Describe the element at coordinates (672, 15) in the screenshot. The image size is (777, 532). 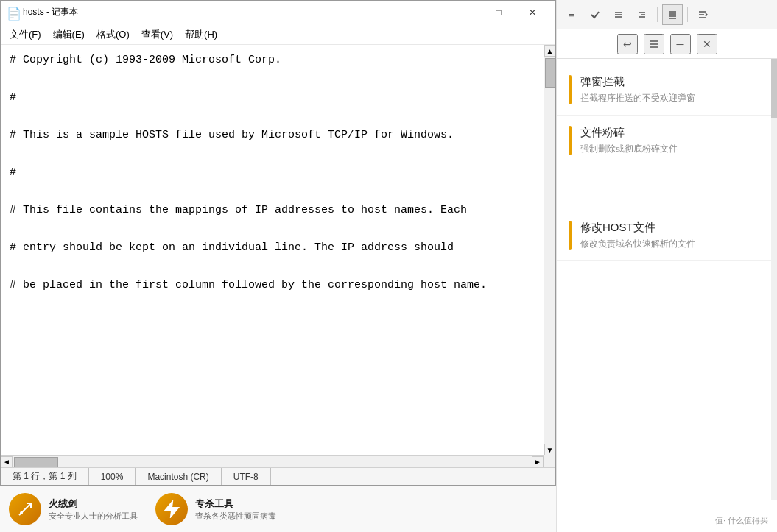
I see `rtb-align-btn` at that location.